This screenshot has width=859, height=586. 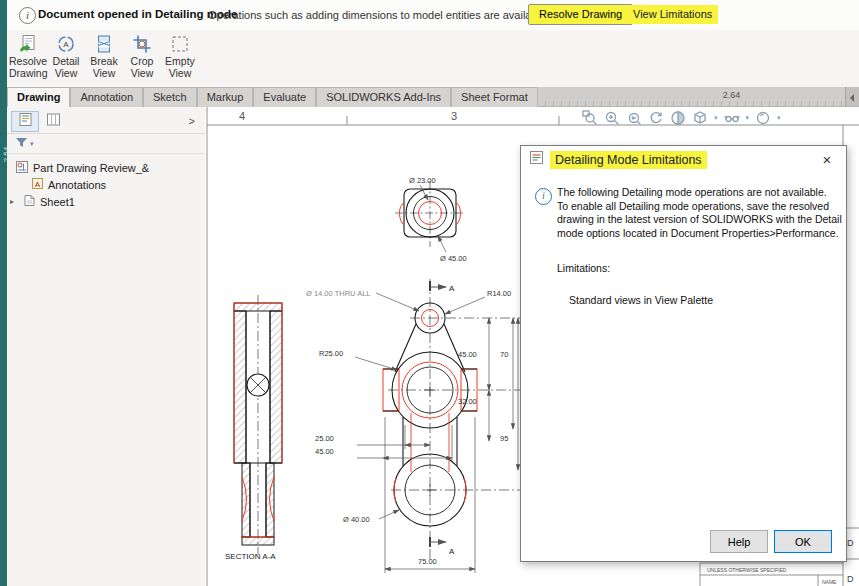 I want to click on toolbar-label: Resolve, so click(x=28, y=61).